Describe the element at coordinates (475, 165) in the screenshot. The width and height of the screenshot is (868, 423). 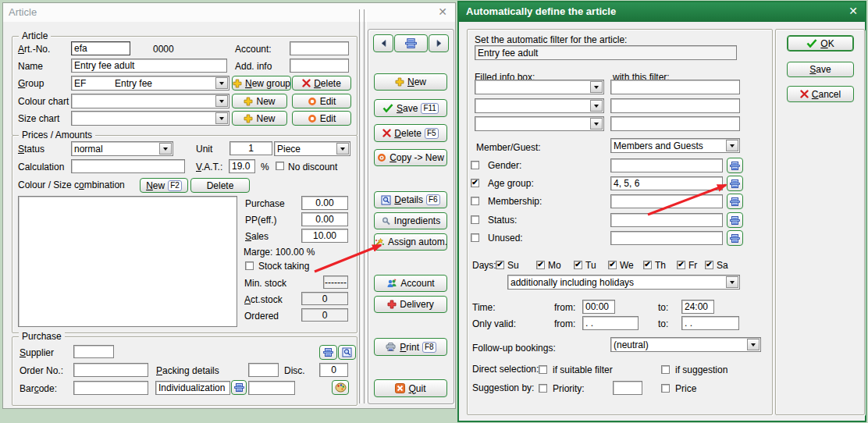
I see `gender-checkbox` at that location.